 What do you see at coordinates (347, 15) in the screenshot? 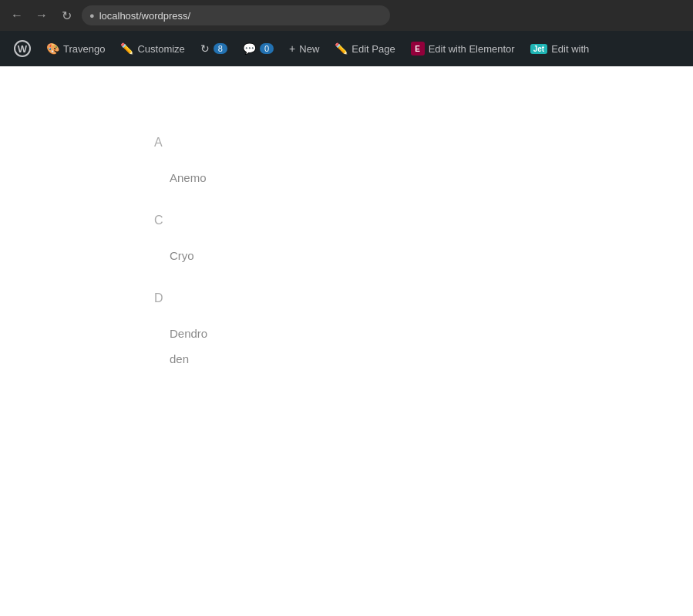
I see `browser-chrome: ← → ↻ ● localhost/wordpress/` at bounding box center [347, 15].